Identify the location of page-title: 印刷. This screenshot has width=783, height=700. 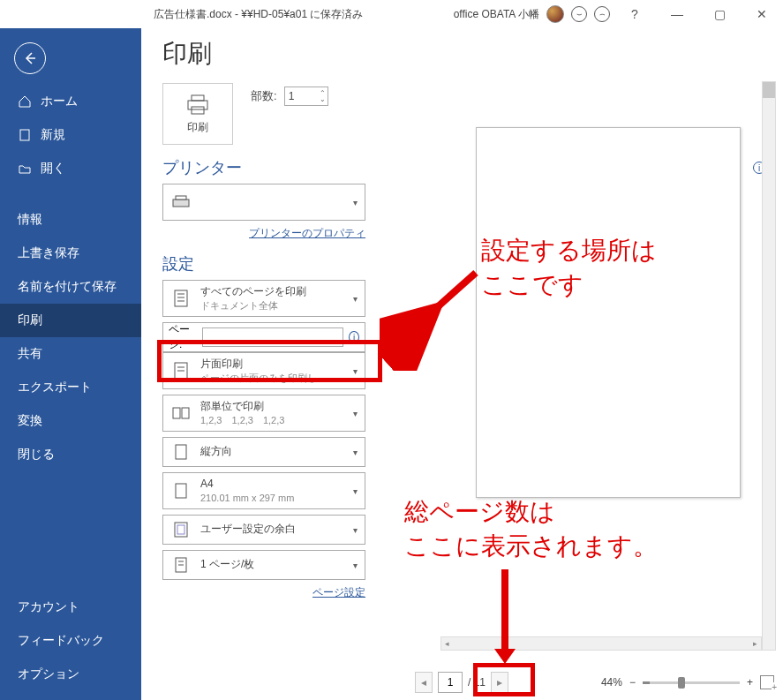
(464, 54).